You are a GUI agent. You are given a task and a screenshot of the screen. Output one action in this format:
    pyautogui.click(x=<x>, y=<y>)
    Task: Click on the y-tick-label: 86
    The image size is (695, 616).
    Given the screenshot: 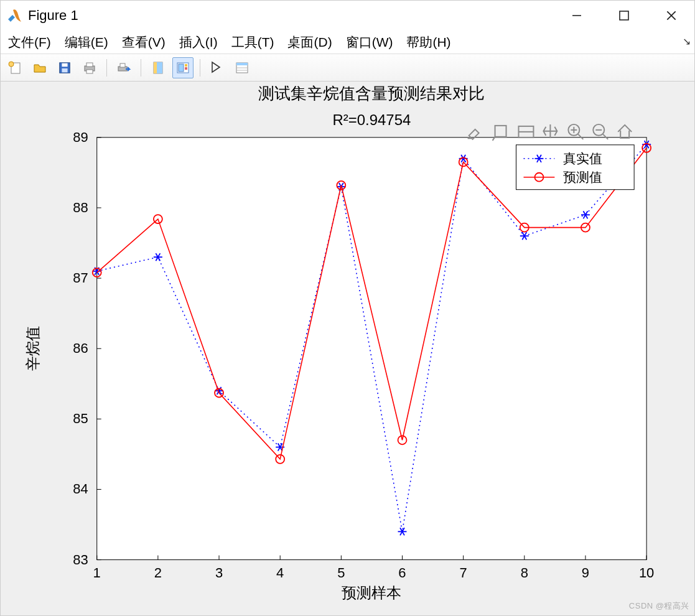 What is the action you would take?
    pyautogui.click(x=80, y=348)
    